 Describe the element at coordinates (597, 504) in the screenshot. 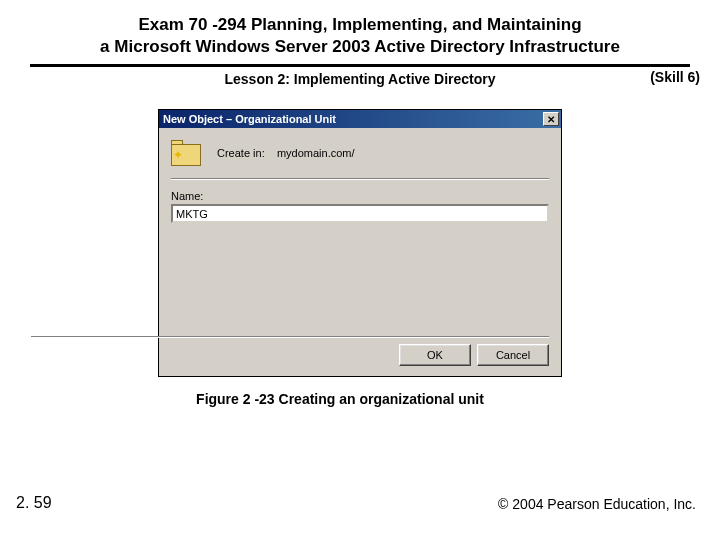

I see `copyright: © 2004 Pearson Education, Inc.` at that location.